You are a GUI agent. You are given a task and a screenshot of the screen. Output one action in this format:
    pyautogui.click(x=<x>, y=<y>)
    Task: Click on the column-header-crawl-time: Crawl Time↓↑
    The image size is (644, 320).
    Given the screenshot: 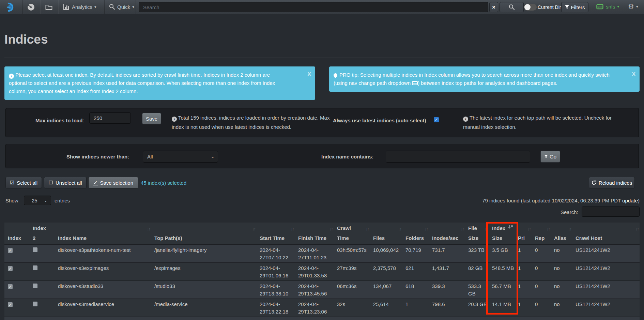 What is the action you would take?
    pyautogui.click(x=352, y=234)
    